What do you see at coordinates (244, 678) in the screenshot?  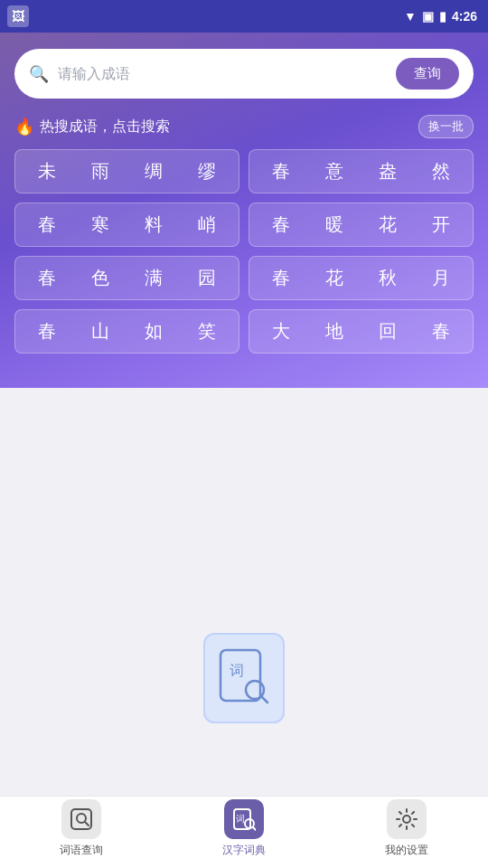 I see `dict-svg-icon: 词` at bounding box center [244, 678].